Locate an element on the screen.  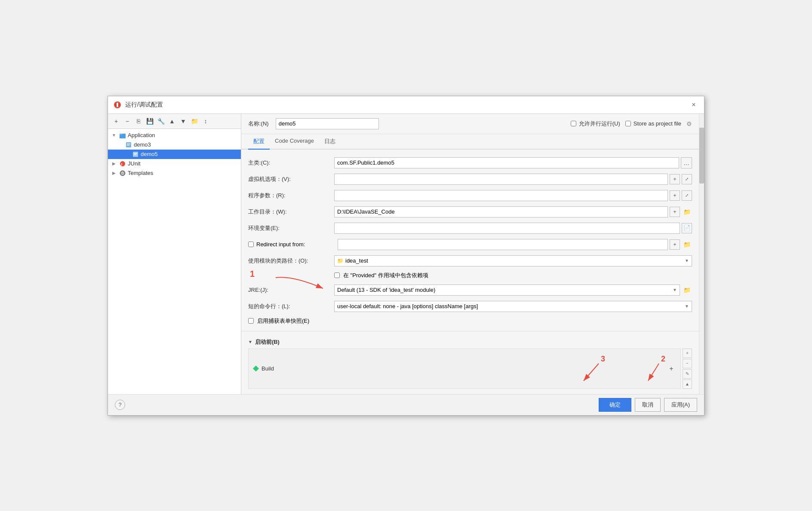
junit-icon: J is located at coordinates (123, 164).